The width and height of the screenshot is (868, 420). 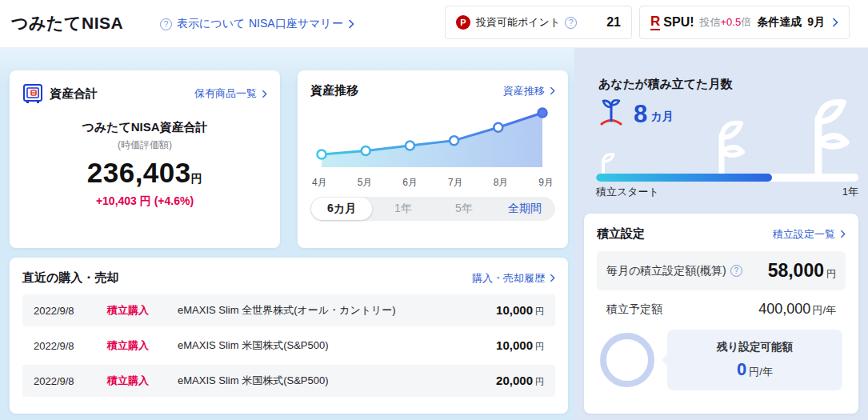 What do you see at coordinates (342, 209) in the screenshot?
I see `tab-6months: 6カ月` at bounding box center [342, 209].